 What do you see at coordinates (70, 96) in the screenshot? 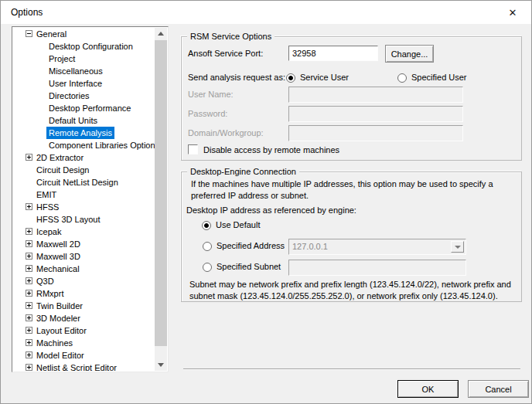
I see `tree-item-label: Directories` at bounding box center [70, 96].